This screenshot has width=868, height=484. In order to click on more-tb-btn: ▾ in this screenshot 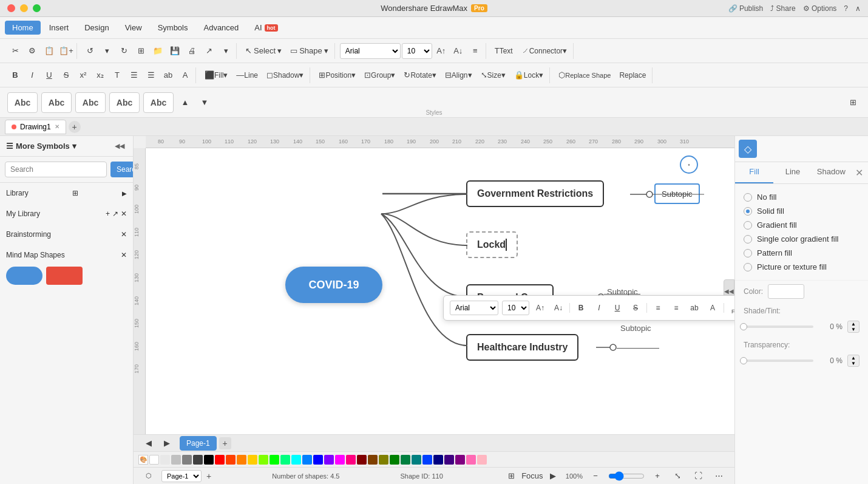, I will do `click(226, 51)`.